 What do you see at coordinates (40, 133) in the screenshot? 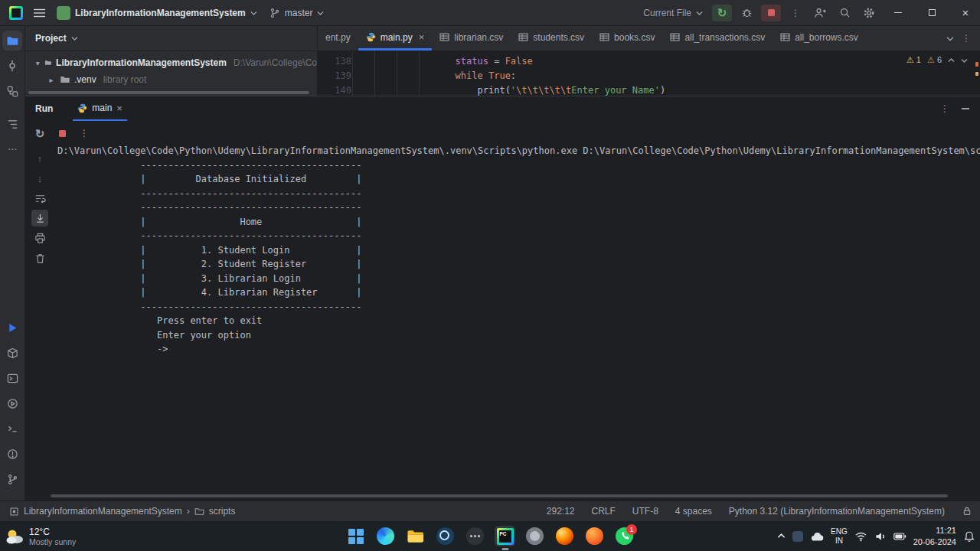
I see `rerun-console-button: ↻` at bounding box center [40, 133].